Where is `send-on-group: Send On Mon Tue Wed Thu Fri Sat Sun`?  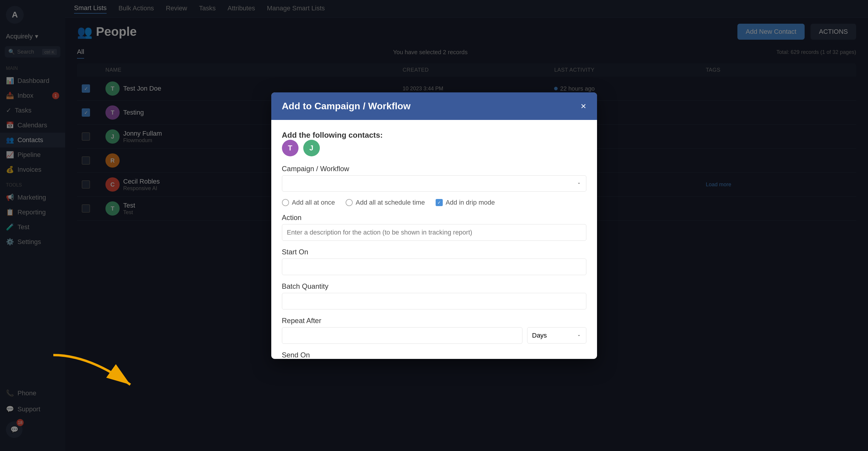
send-on-group: Send On Mon Tue Wed Thu Fri Sat Sun is located at coordinates (434, 355).